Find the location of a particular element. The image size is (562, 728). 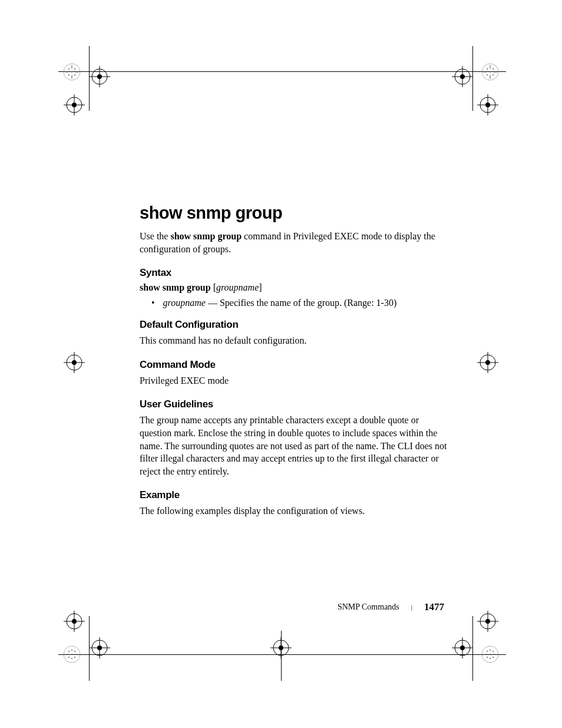

syntax-line: show snmp group [groupname] is located at coordinates (296, 288).